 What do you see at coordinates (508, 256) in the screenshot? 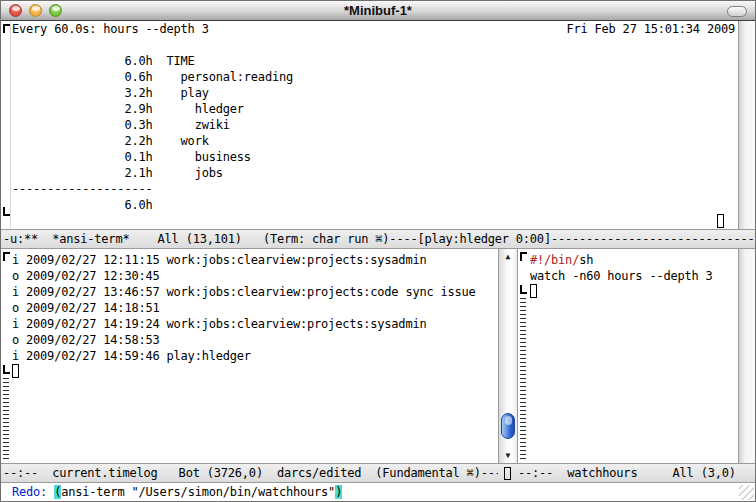
I see `scroll-up-icon: ▲` at bounding box center [508, 256].